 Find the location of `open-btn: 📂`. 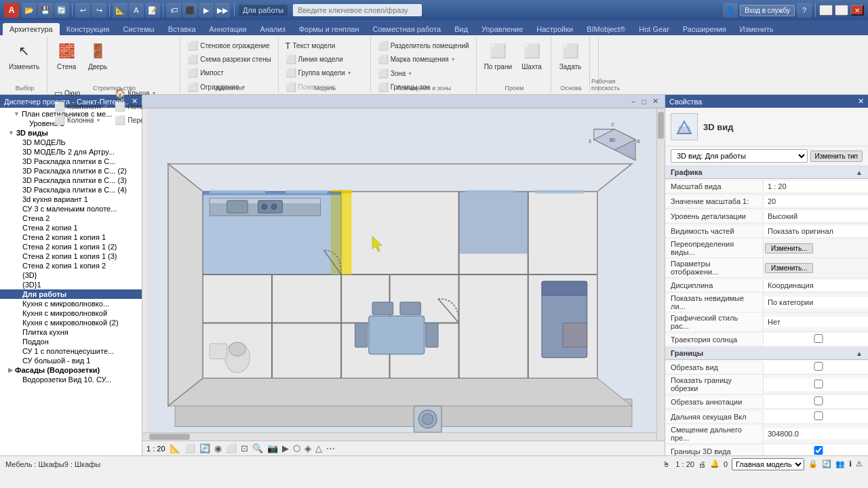

open-btn: 📂 is located at coordinates (29, 10).